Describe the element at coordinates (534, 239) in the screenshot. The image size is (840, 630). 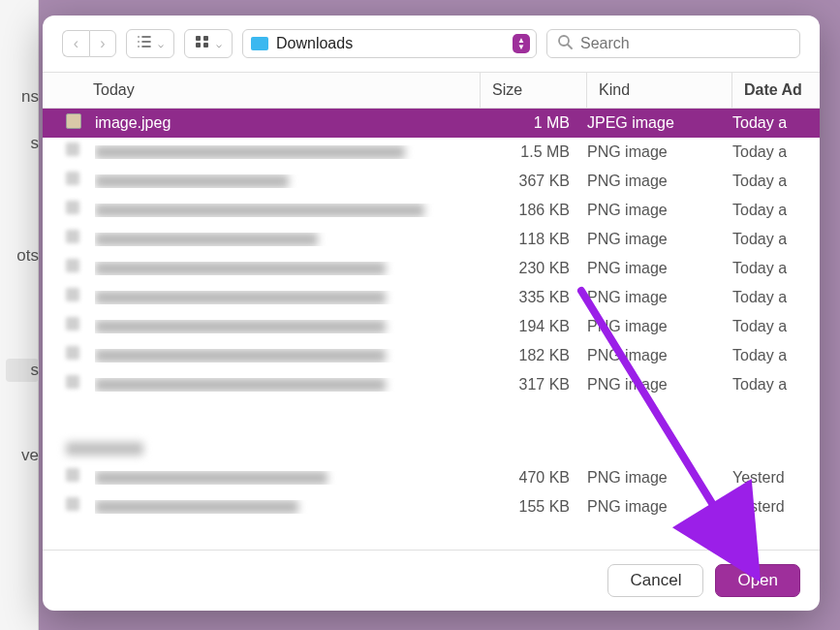
I see `file-size: 118 KB` at that location.